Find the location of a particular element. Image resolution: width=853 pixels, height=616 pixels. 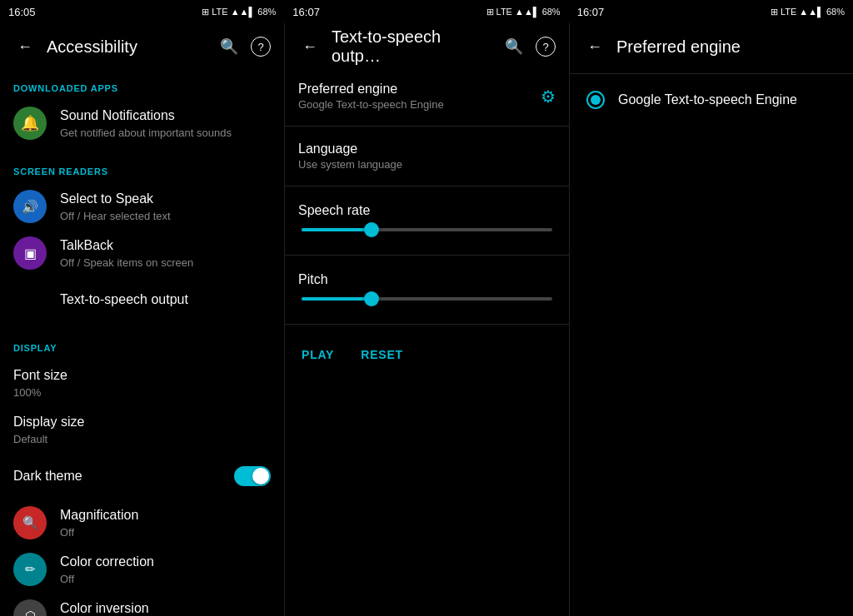

list-item-dark-theme: Dark theme is located at coordinates (142, 476).